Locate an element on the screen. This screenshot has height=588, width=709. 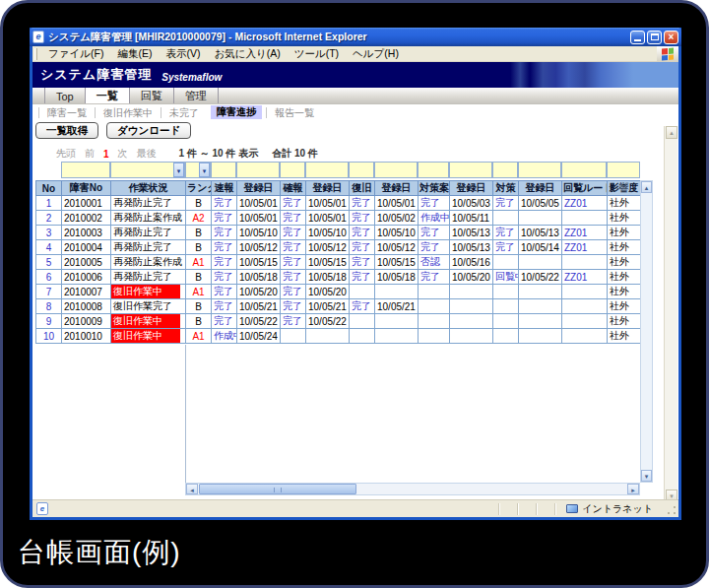
filter-input-col15 is located at coordinates (623, 169).